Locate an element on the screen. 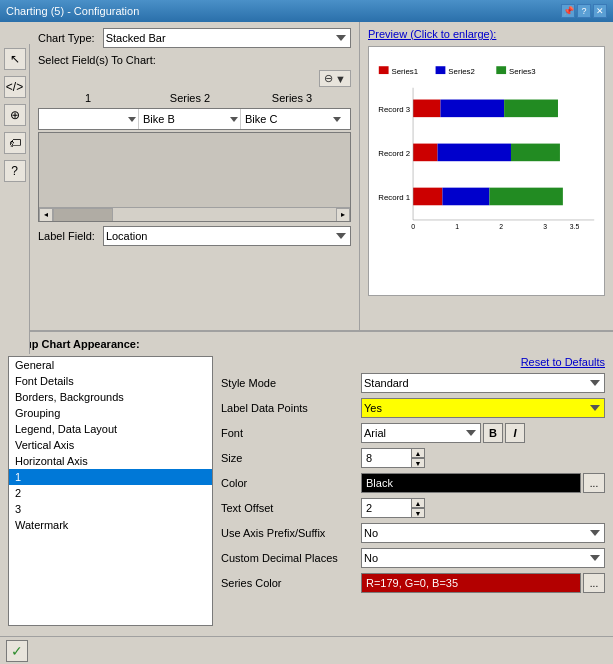  scroll-right-button: ▸ is located at coordinates (343, 215).